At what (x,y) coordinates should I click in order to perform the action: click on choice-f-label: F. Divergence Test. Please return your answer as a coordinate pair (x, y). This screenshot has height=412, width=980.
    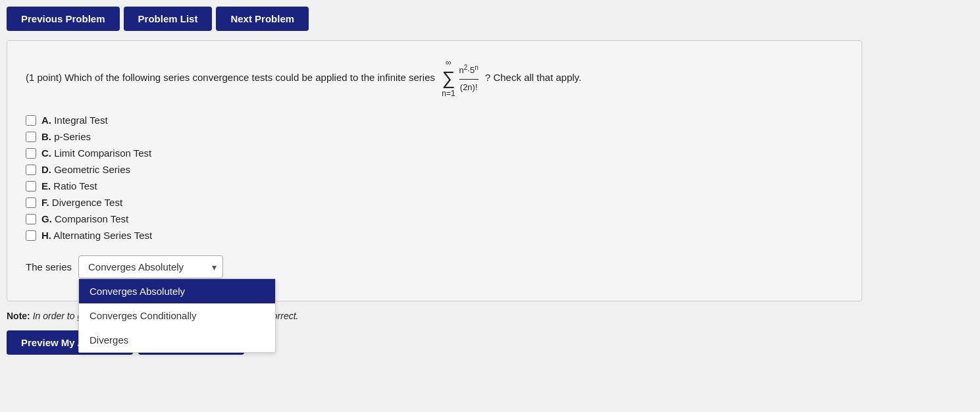
    Looking at the image, I should click on (82, 203).